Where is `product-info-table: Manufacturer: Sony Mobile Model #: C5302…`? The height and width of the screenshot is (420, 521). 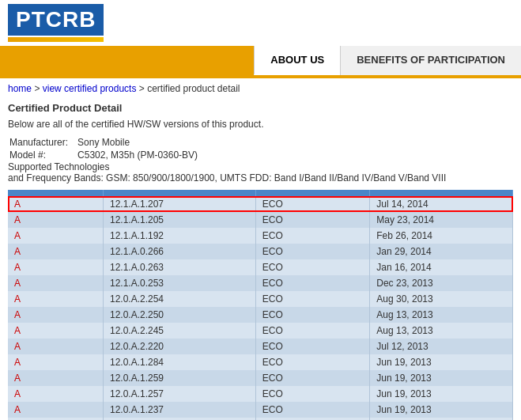 product-info-table: Manufacturer: Sony Mobile Model #: C5302… is located at coordinates (104, 149).